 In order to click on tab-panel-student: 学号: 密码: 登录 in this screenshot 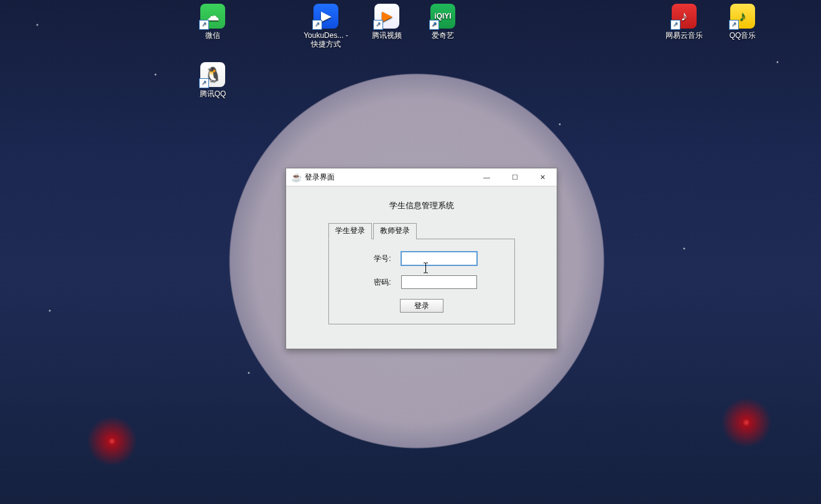, I will do `click(422, 282)`.